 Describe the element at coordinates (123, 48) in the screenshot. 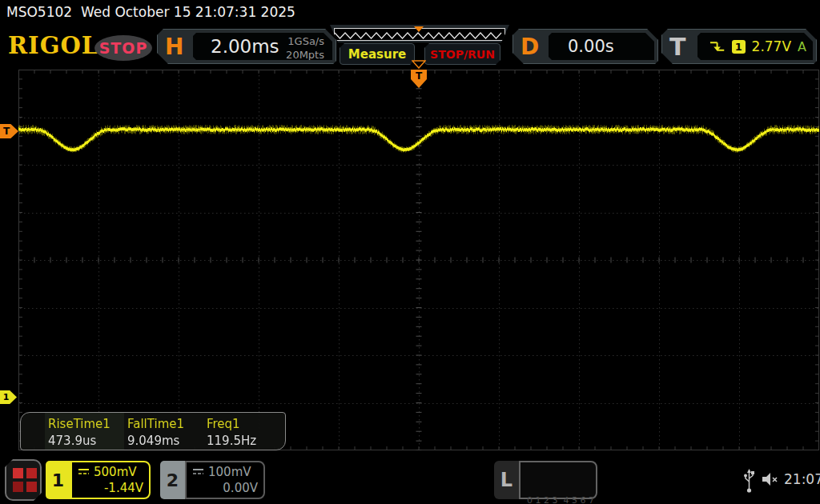

I see `acquisition-status-badge: STOP` at that location.